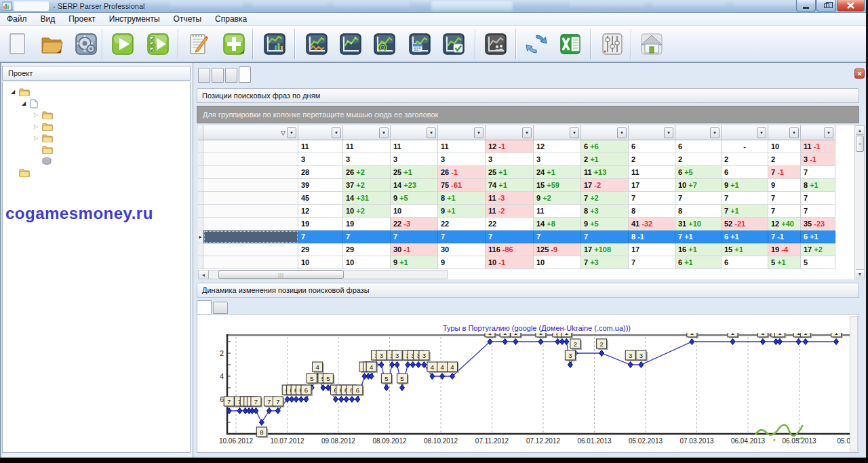 The width and height of the screenshot is (868, 463). I want to click on grid-row-0: 1111111112-1126+666-1011-1, so click(517, 146).